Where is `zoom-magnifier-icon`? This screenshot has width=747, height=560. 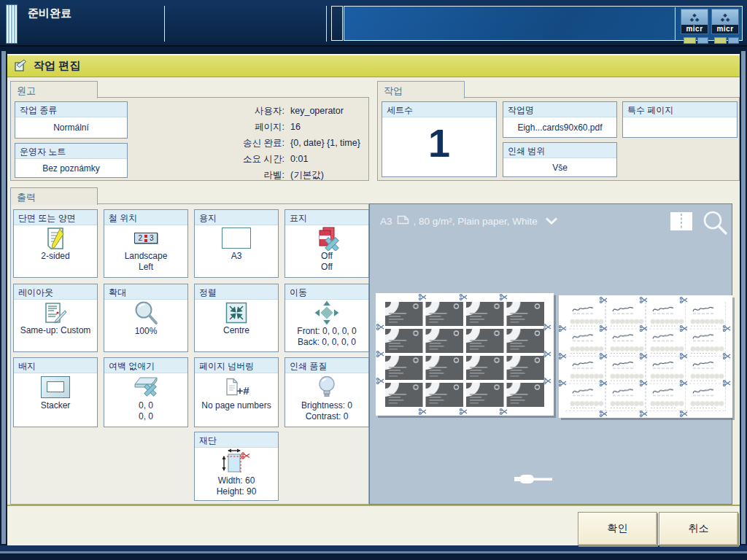
zoom-magnifier-icon is located at coordinates (146, 313).